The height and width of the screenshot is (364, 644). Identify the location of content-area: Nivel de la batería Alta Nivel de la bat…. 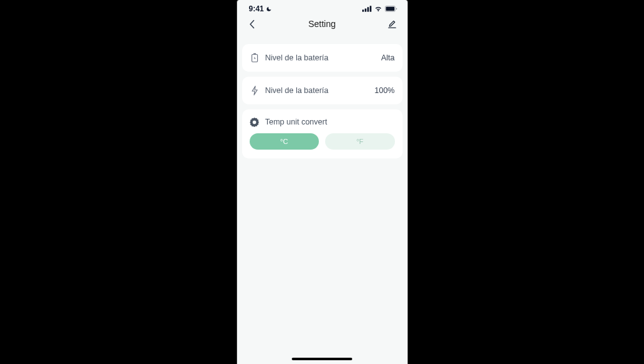
(322, 97).